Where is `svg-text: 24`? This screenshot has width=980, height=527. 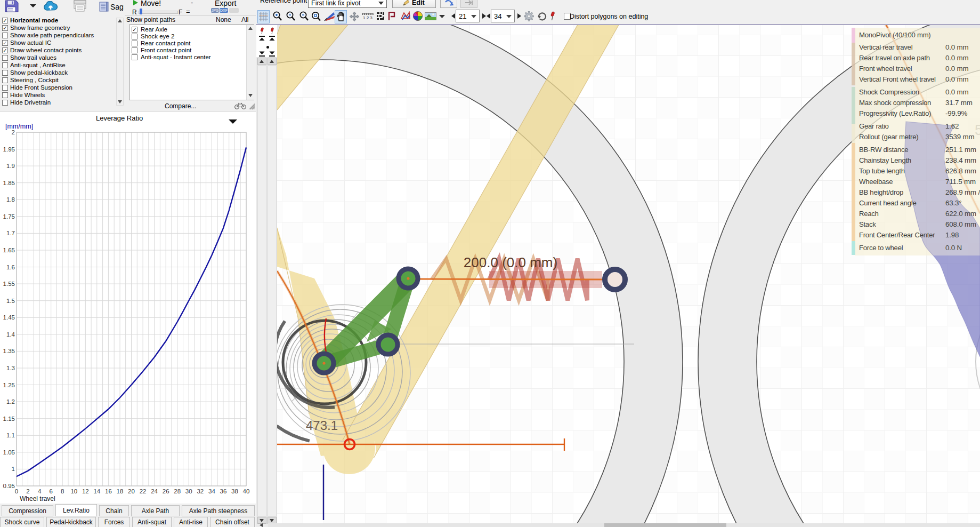 svg-text: 24 is located at coordinates (155, 491).